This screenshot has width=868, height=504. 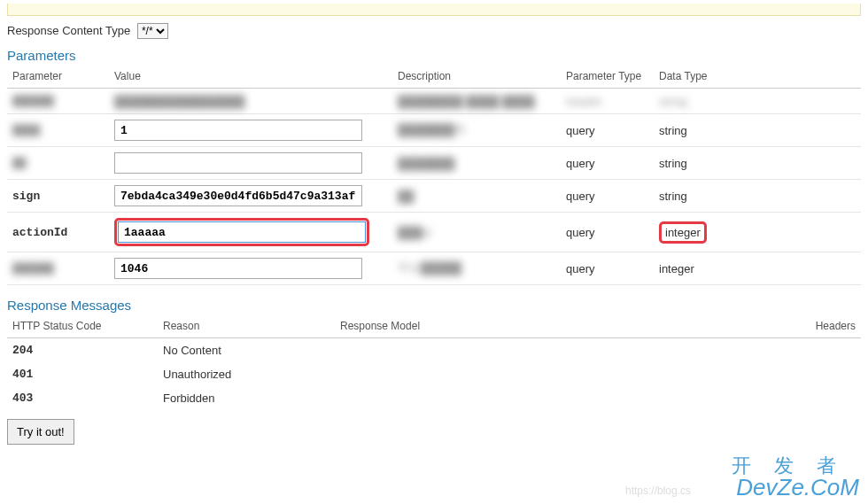 What do you see at coordinates (477, 163) in the screenshot?
I see `param-desc-cell: ███████` at bounding box center [477, 163].